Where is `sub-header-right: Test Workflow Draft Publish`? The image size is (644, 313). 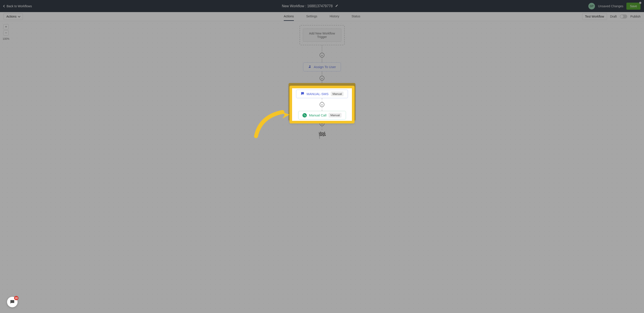
sub-header-right: Test Workflow Draft Publish is located at coordinates (612, 16).